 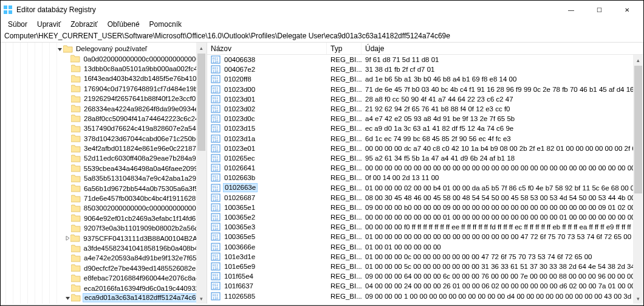 What do you see at coordinates (67, 238) in the screenshot?
I see `expand-icon` at bounding box center [67, 238].